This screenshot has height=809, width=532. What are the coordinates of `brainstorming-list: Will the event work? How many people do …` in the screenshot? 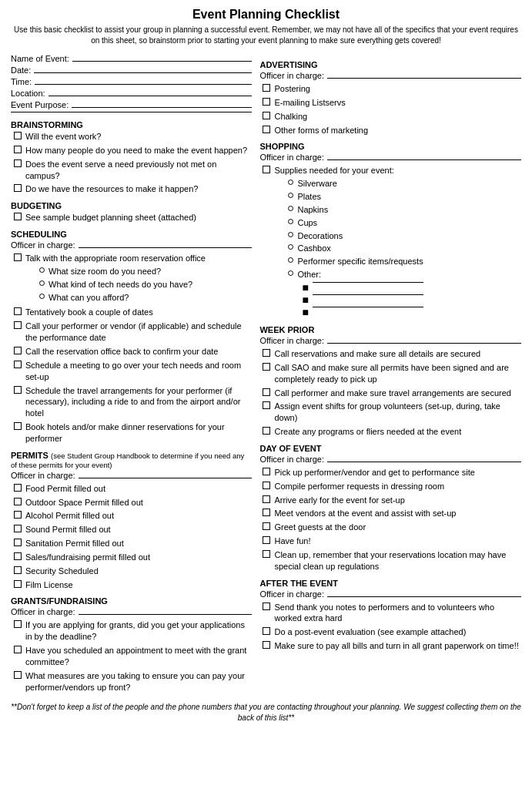 It's located at (131, 163).